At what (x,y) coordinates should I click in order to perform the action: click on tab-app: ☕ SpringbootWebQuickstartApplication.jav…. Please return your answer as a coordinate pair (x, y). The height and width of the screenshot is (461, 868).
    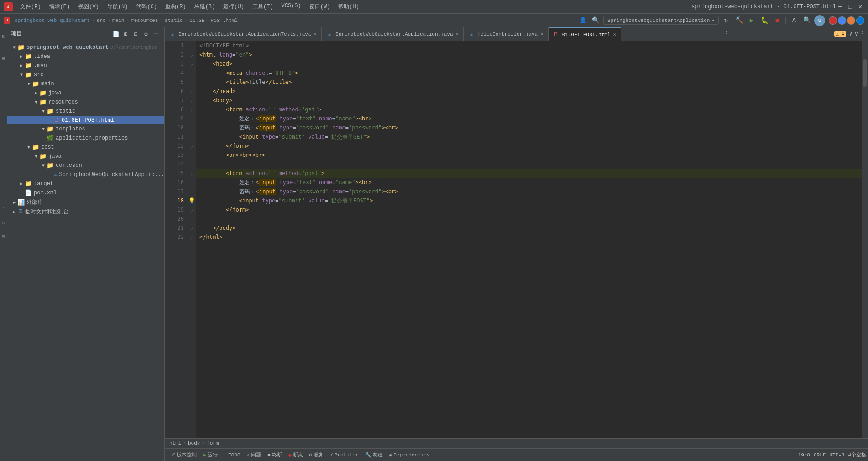
    Looking at the image, I should click on (392, 34).